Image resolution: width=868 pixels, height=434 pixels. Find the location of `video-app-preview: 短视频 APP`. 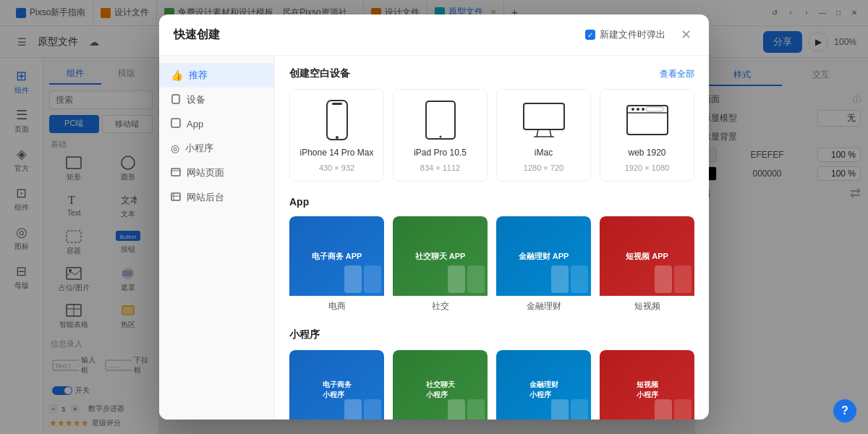

video-app-preview: 短视频 APP is located at coordinates (647, 256).